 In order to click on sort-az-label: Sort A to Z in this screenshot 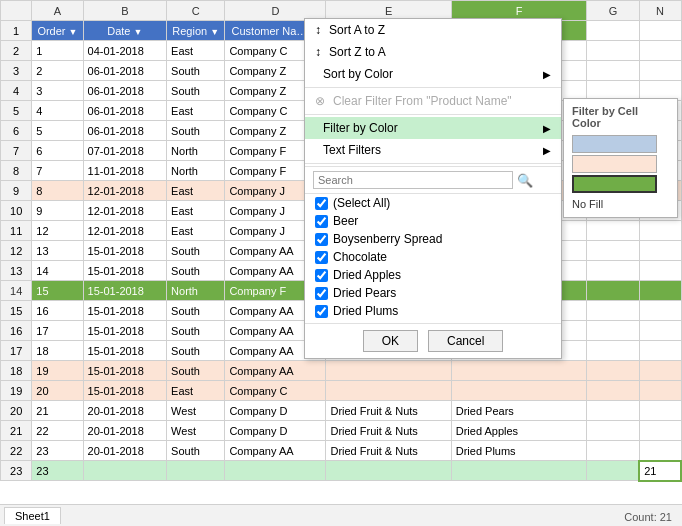, I will do `click(357, 30)`.